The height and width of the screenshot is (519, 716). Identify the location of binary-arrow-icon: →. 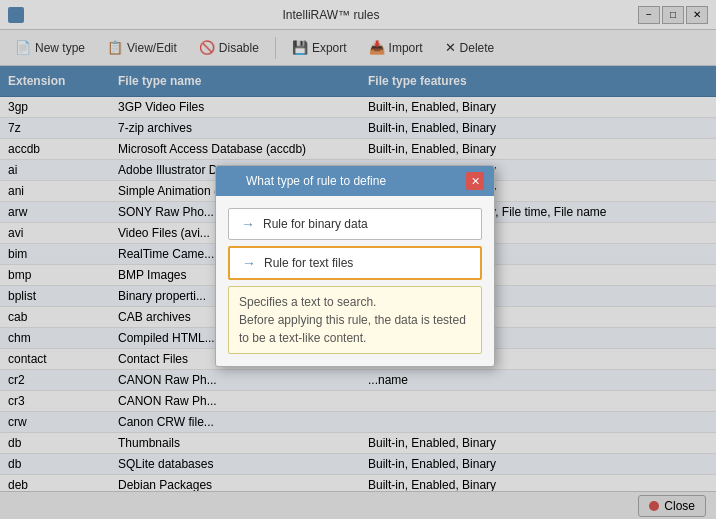
(248, 224).